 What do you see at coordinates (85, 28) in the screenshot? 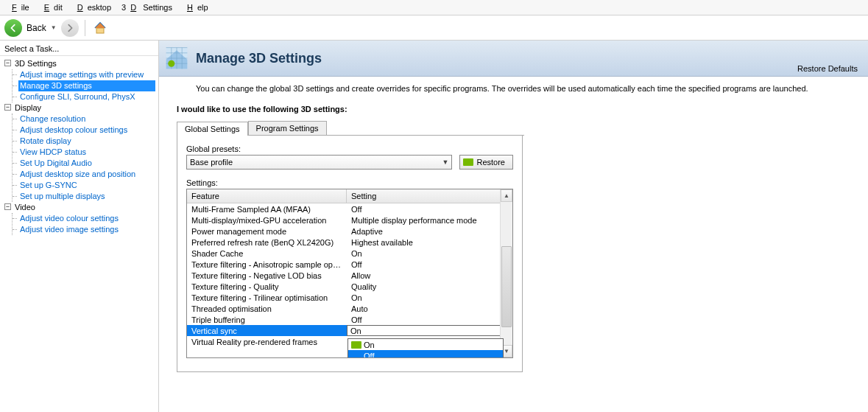
I see `toolbar-separator` at bounding box center [85, 28].